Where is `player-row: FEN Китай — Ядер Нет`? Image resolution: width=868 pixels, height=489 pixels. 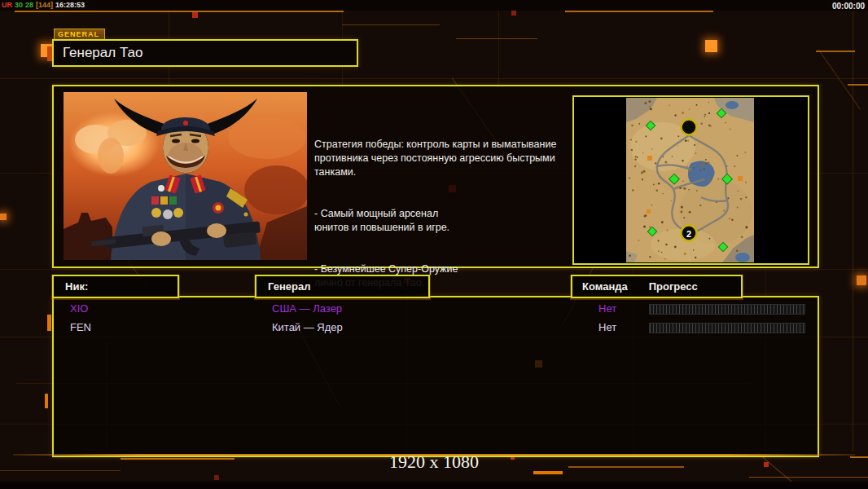
player-row: FEN Китай — Ядер Нет is located at coordinates (436, 328).